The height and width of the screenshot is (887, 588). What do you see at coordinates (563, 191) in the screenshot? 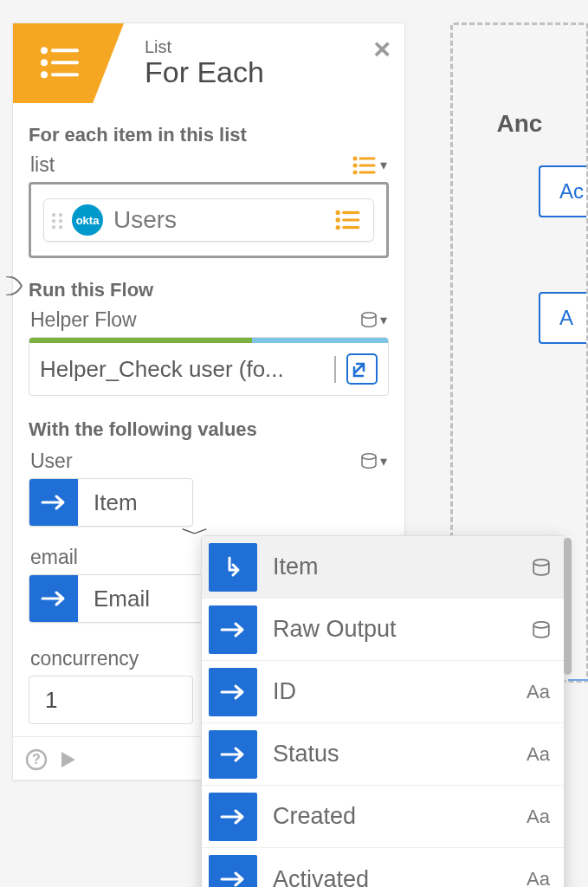
I see `right-panel-button-1: Ac` at bounding box center [563, 191].